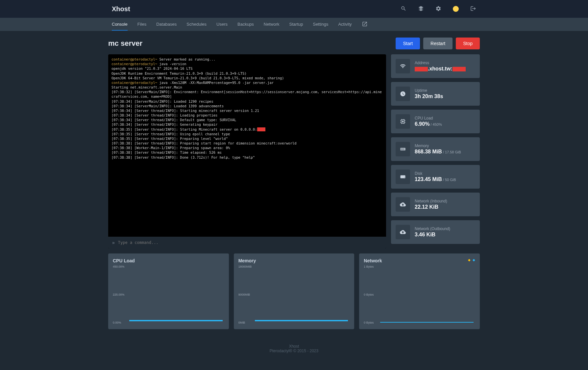 Image resolution: width=588 pixels, height=370 pixels. What do you see at coordinates (242, 323) in the screenshot?
I see `y-tick: 0MiB` at bounding box center [242, 323].